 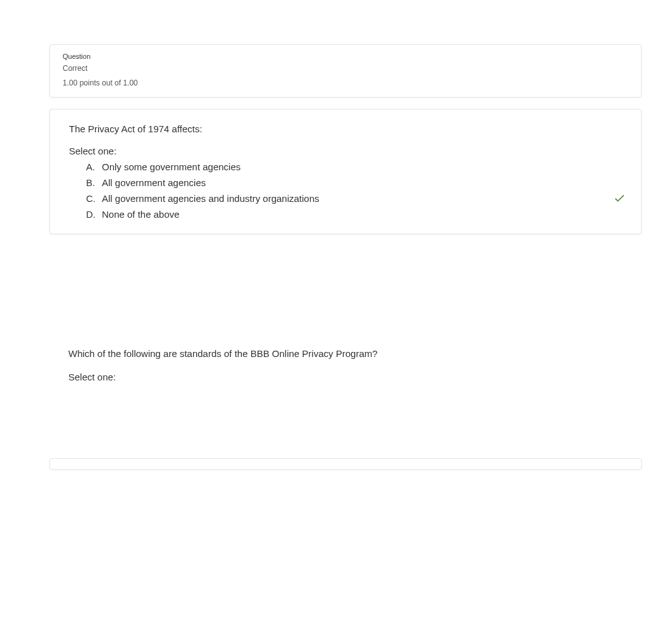 What do you see at coordinates (93, 167) in the screenshot?
I see `option-letter: A.` at bounding box center [93, 167].